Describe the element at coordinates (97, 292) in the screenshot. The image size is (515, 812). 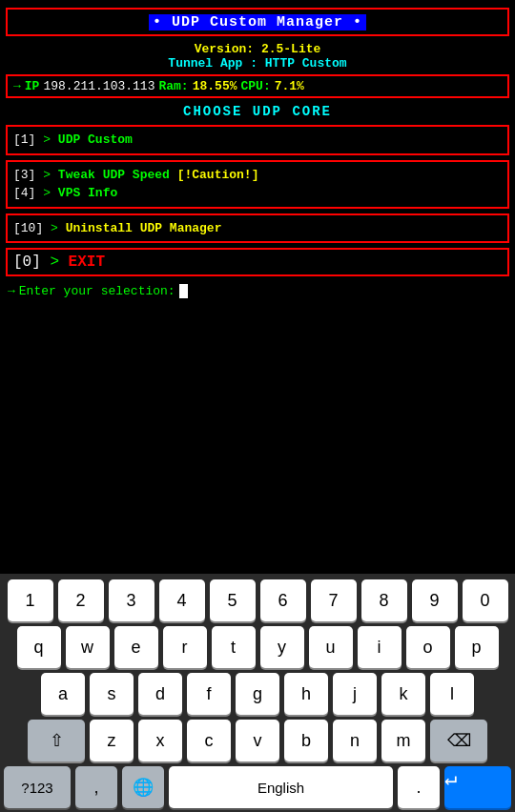
I see `input-label: Enter your selection:` at that location.